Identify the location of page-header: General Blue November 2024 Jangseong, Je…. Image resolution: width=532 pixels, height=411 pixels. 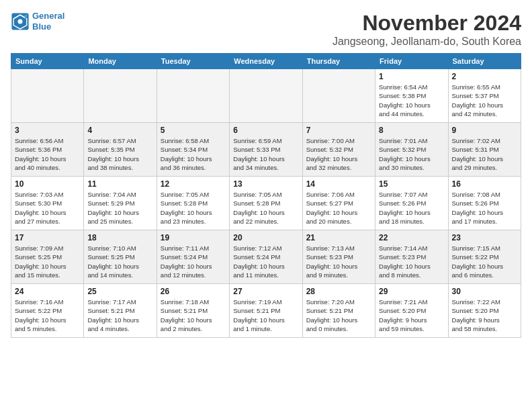
(266, 30).